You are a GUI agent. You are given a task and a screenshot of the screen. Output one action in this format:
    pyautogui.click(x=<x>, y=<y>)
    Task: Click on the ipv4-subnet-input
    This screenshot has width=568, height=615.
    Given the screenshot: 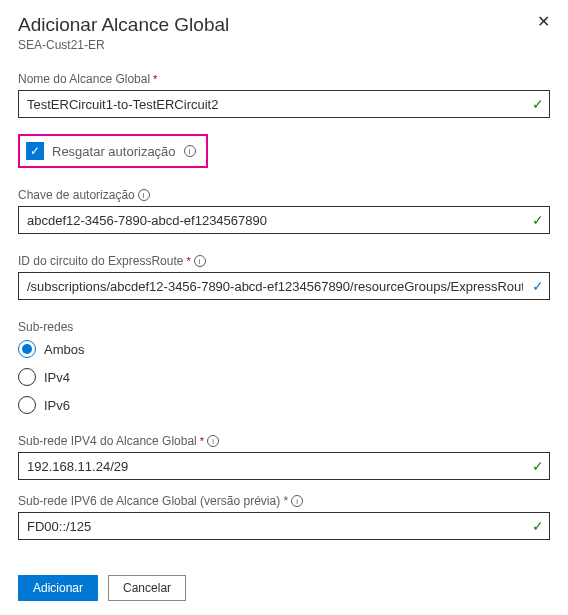 What is the action you would take?
    pyautogui.click(x=284, y=466)
    